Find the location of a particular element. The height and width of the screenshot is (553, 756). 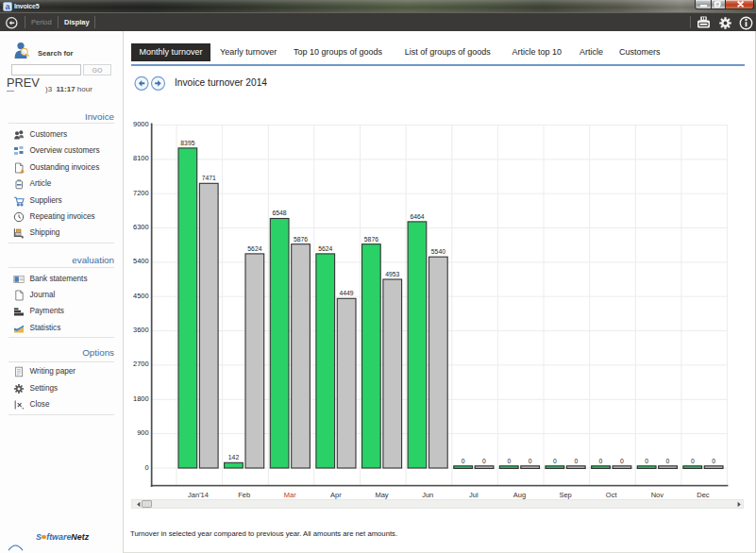

svg-text: Jun is located at coordinates (428, 494).